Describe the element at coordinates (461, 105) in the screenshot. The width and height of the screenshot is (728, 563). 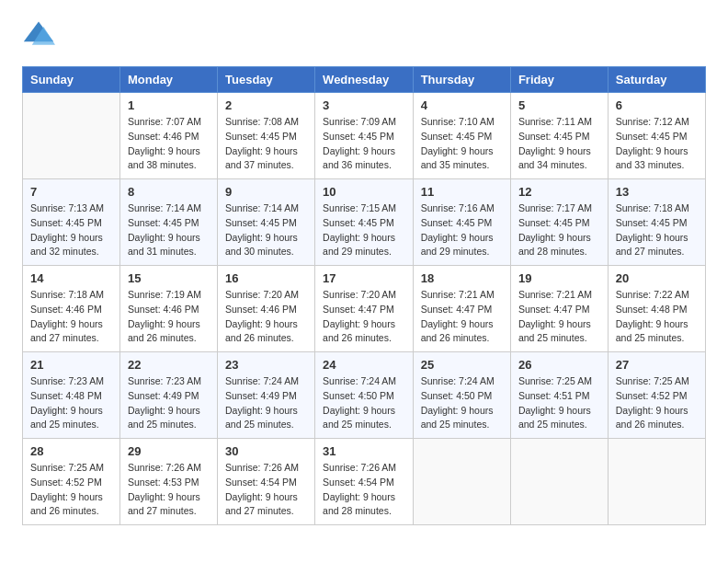
I see `day-number: 4` at that location.